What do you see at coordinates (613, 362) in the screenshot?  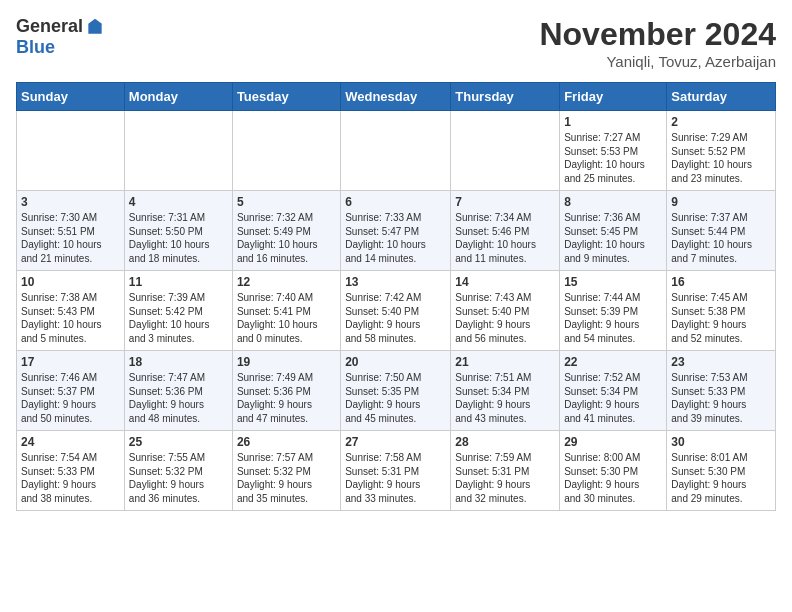 I see `day-number: 22` at bounding box center [613, 362].